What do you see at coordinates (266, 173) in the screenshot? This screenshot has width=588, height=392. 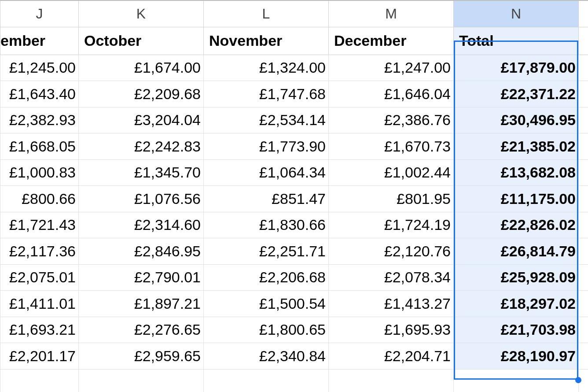 I see `cell: £1,064.34` at bounding box center [266, 173].